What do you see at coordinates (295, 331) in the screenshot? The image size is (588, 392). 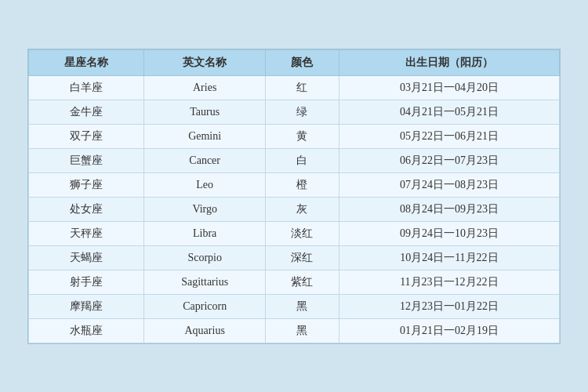 I see `table-row: 水瓶座Aquarius黑01月21日一02月19日` at bounding box center [295, 331].